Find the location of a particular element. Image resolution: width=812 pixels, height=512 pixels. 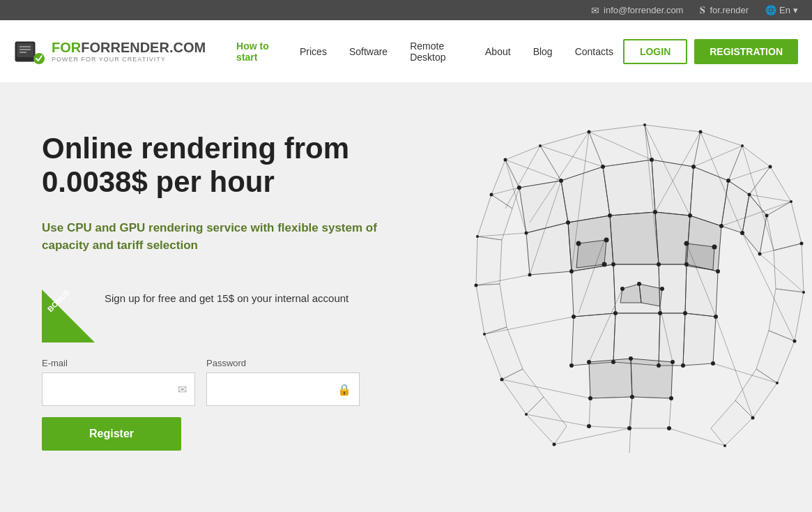

email-field-icon: ✉ is located at coordinates (183, 389).